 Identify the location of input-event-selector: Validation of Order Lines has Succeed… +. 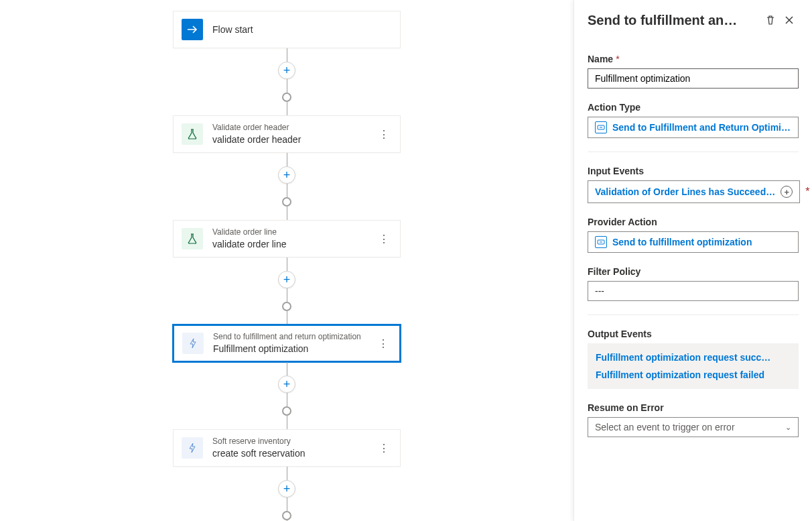
(694, 192).